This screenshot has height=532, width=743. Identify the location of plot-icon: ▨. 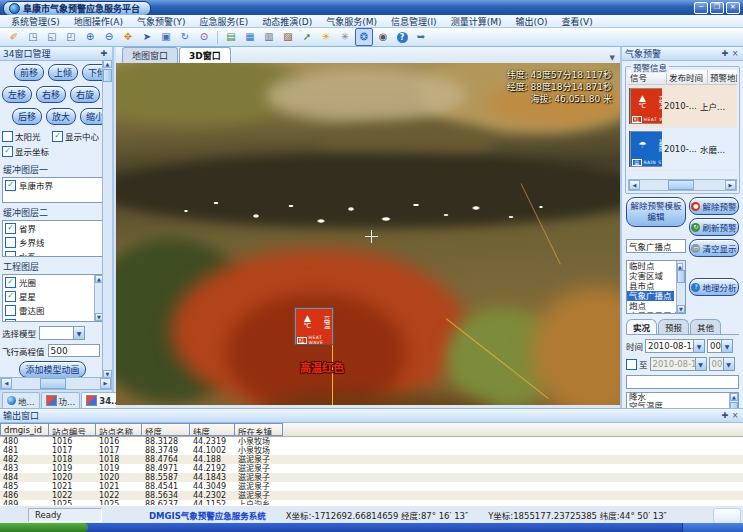
(288, 37).